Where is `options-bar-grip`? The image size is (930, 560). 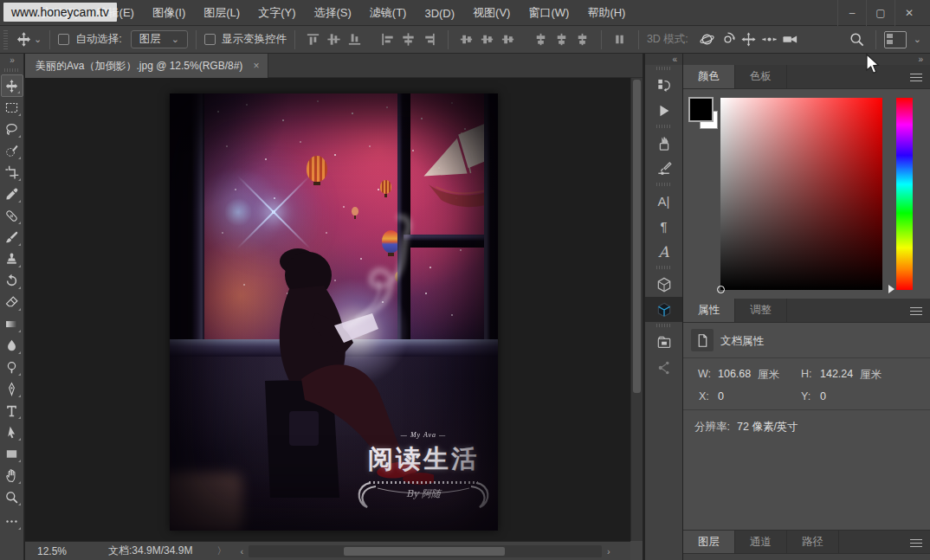 options-bar-grip is located at coordinates (5, 40).